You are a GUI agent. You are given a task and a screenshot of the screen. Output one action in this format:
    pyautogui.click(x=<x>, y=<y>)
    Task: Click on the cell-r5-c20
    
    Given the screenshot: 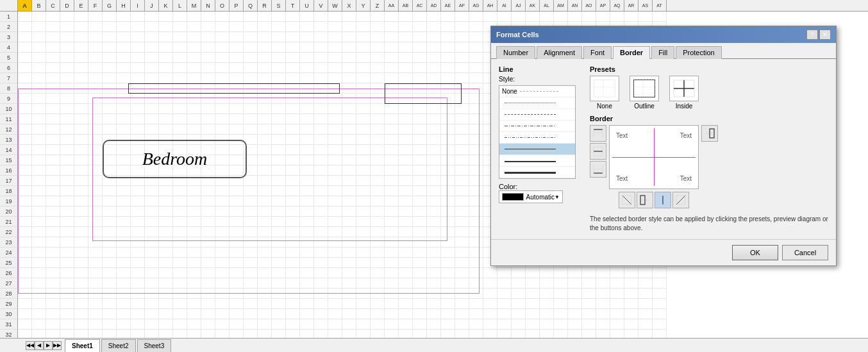 What is the action you would take?
    pyautogui.click(x=307, y=58)
    